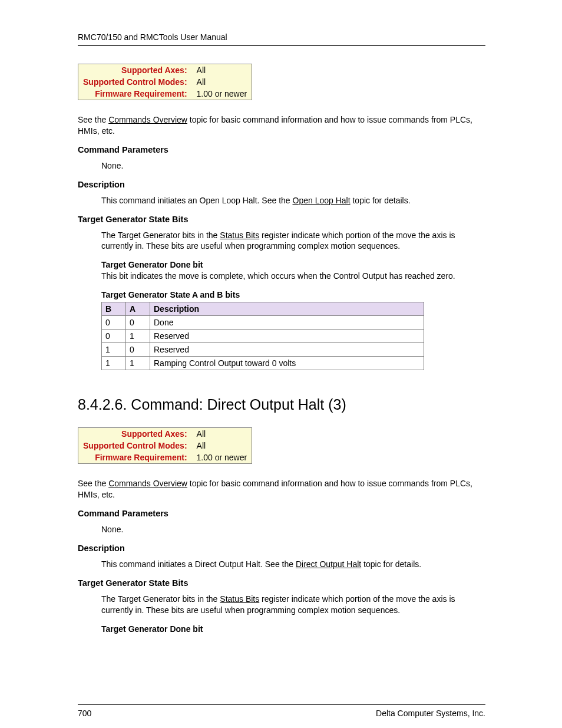  I want to click on direct-output-halt-link: Direct Output Halt, so click(329, 564).